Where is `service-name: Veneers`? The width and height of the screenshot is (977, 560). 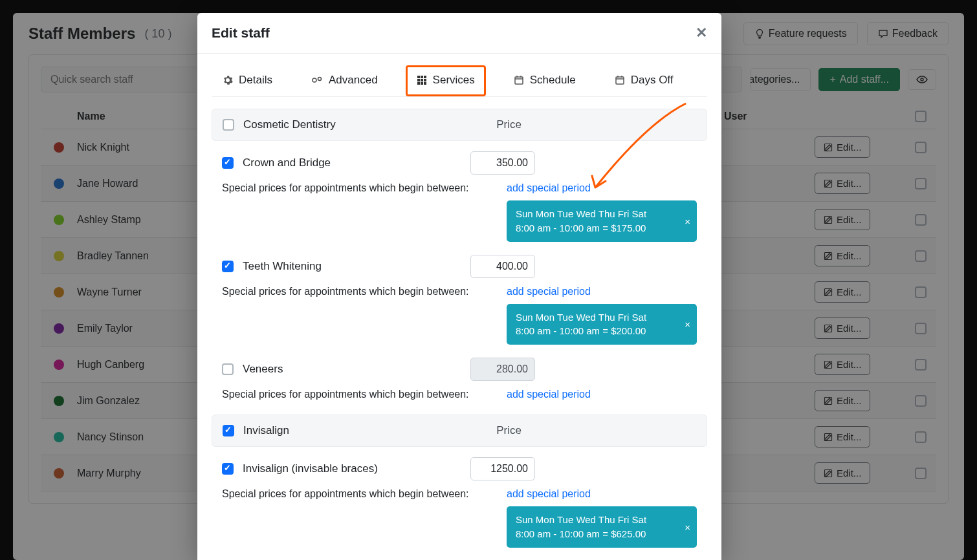 service-name: Veneers is located at coordinates (263, 369).